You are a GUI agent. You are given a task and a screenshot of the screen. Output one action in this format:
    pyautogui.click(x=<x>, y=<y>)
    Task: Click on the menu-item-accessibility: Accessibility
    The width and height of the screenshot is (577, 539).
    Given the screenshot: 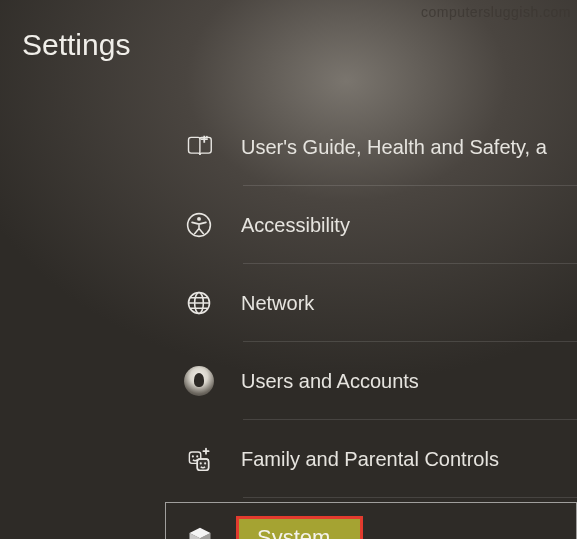 What is the action you would take?
    pyautogui.click(x=380, y=225)
    